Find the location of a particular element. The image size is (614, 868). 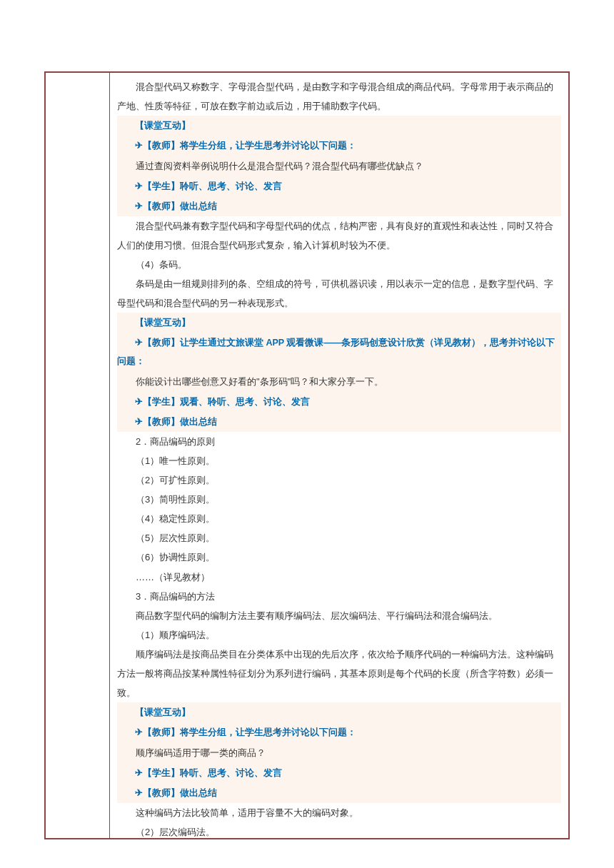

list-item: （1）顺序编码法。 is located at coordinates (339, 635).